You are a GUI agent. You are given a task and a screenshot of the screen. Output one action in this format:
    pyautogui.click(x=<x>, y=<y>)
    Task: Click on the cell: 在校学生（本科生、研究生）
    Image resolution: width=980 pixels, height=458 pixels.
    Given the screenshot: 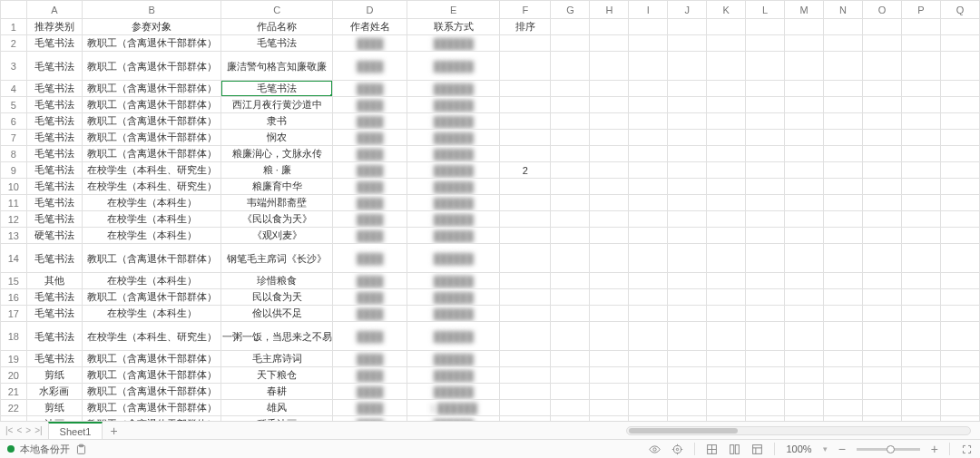 What is the action you would take?
    pyautogui.click(x=151, y=336)
    